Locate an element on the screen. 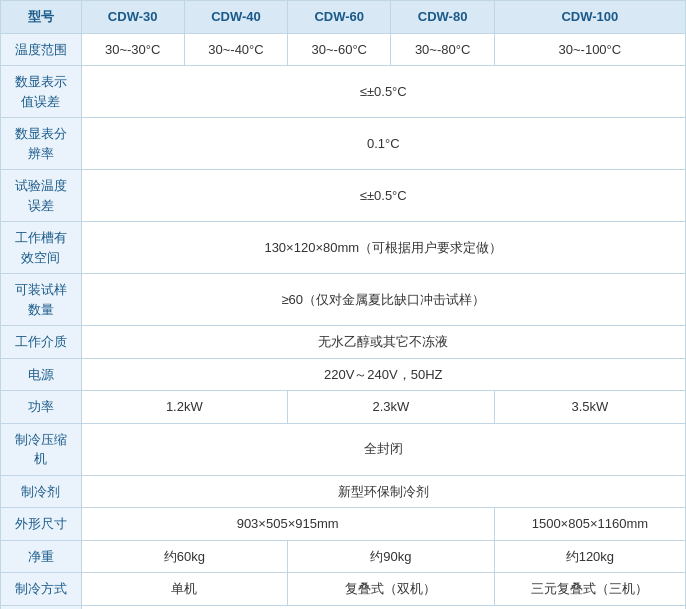 The height and width of the screenshot is (609, 686). row-label: 试验温度误差 is located at coordinates (41, 196).